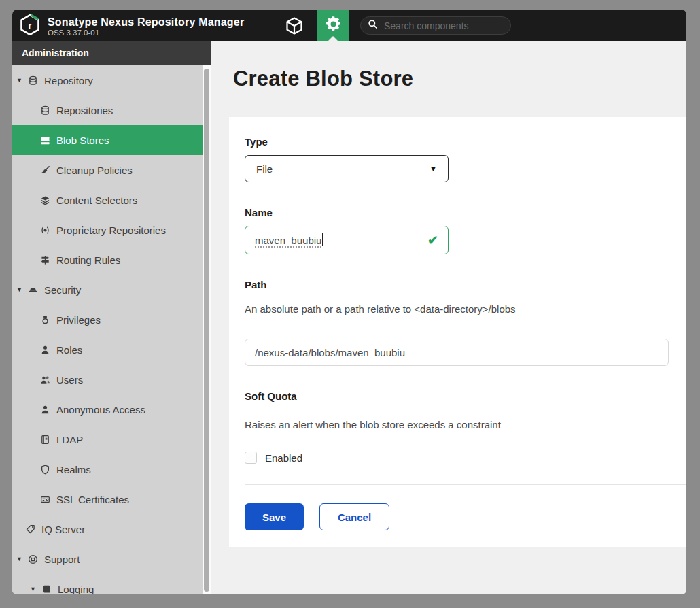  I want to click on address-book-icon, so click(45, 439).